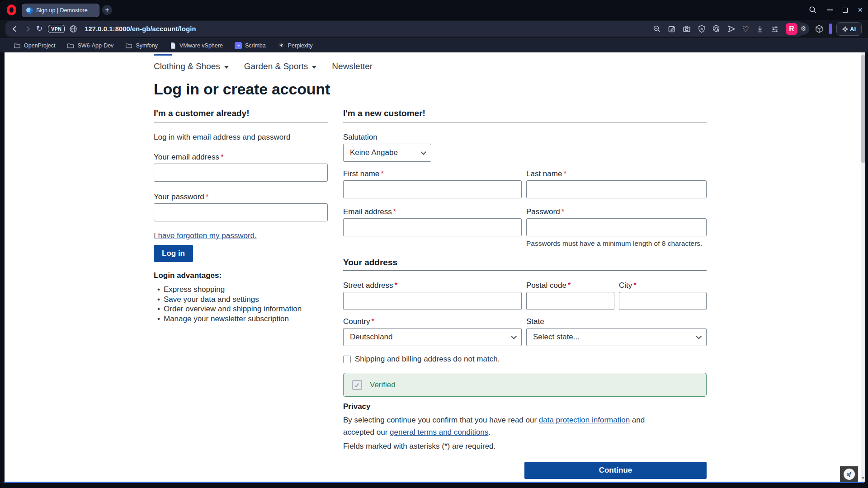 The width and height of the screenshot is (868, 488). Describe the element at coordinates (432, 301) in the screenshot. I see `street-input` at that location.